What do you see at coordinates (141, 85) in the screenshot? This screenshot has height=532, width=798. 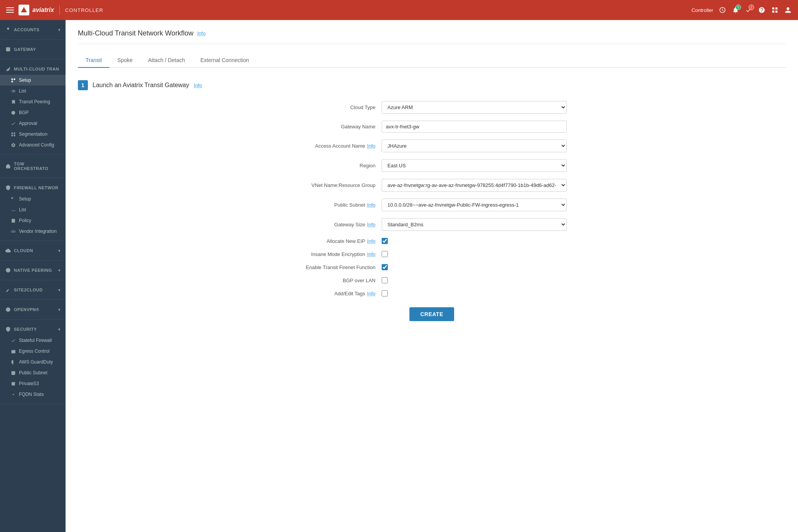 I see `step1-title: Launch an Aviatrix Transit Gateway` at bounding box center [141, 85].